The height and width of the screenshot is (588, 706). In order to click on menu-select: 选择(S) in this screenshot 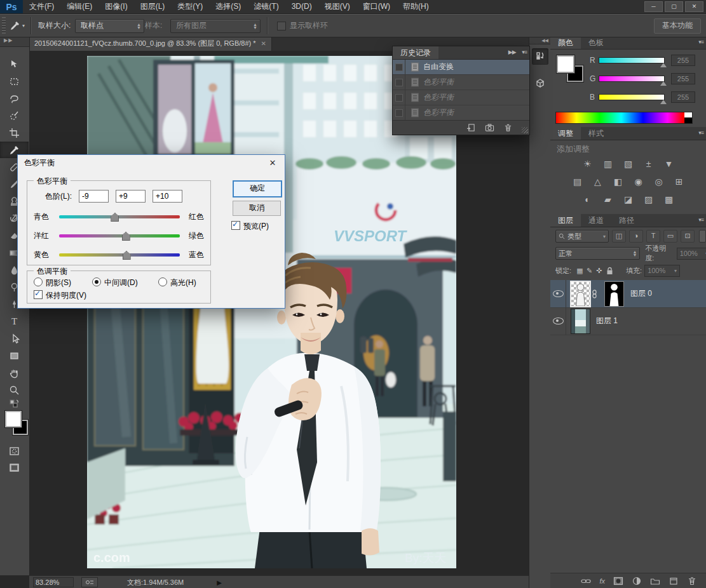, I will do `click(228, 6)`.